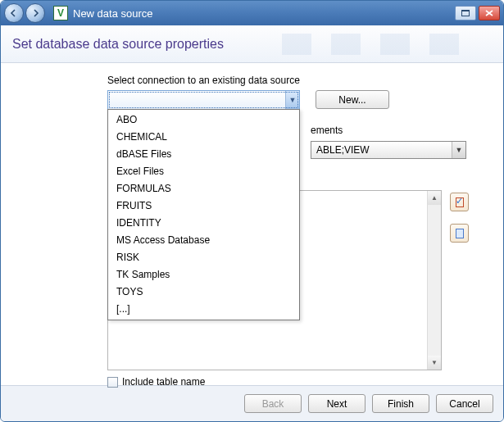  I want to click on elements-combobox-text: ABLE;VIEW, so click(382, 150).